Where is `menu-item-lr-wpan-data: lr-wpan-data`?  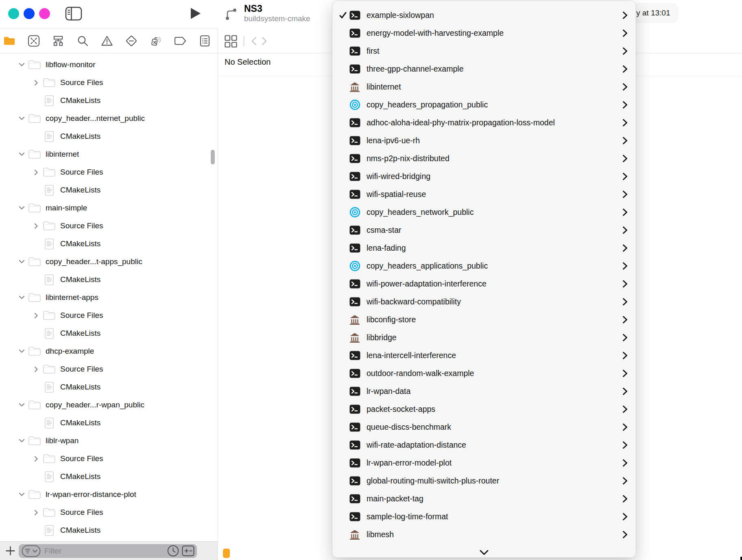 menu-item-lr-wpan-data: lr-wpan-data is located at coordinates (484, 391).